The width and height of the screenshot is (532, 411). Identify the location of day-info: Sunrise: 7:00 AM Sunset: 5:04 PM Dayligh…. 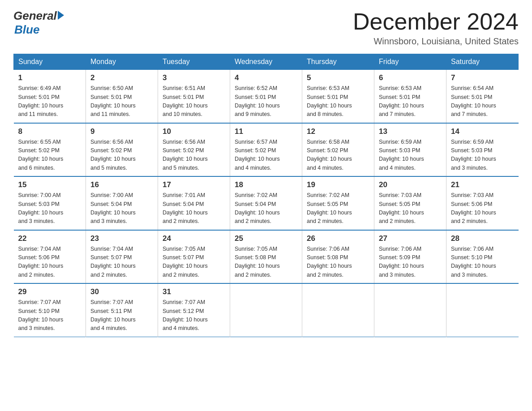
(122, 209).